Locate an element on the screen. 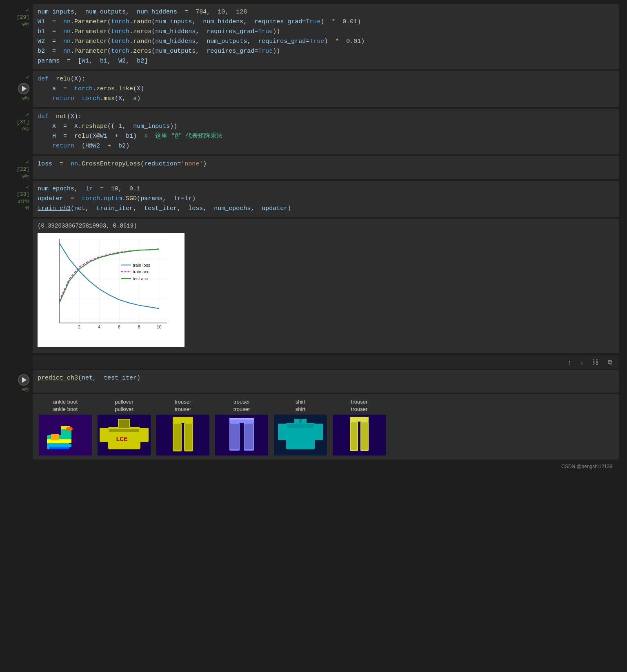 The height and width of the screenshot is (672, 627). code-line: return (H@W2 + b2) is located at coordinates (326, 146).